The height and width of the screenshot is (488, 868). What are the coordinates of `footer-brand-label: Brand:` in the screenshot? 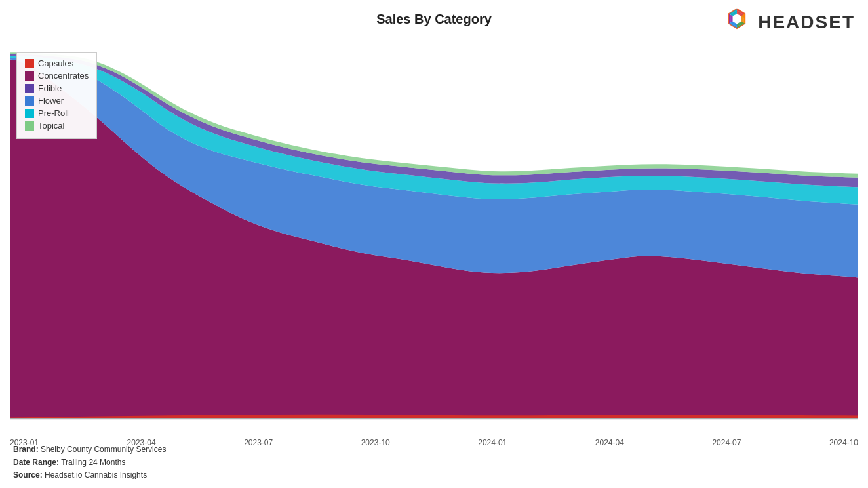 It's located at (26, 449).